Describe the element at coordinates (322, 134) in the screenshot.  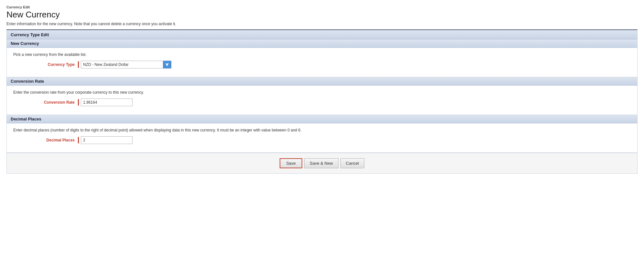
I see `decimal-places-section: Decimal Places Enter decimal places (num…` at that location.